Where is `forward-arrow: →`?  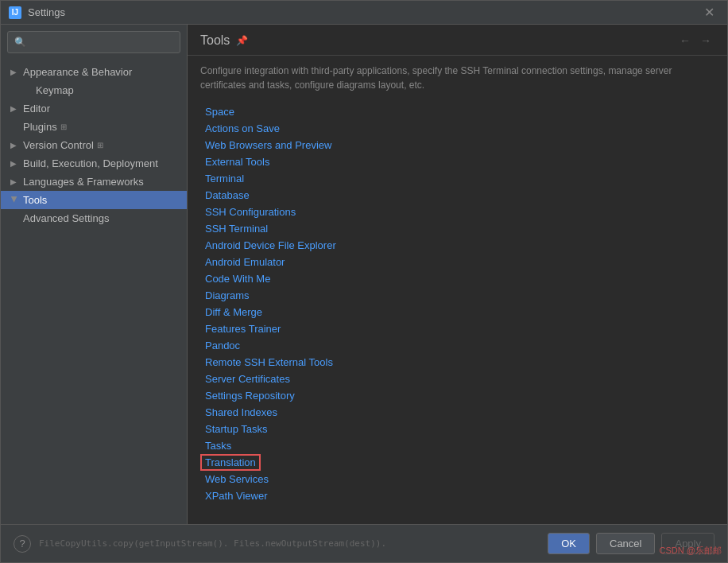 forward-arrow: → is located at coordinates (706, 41).